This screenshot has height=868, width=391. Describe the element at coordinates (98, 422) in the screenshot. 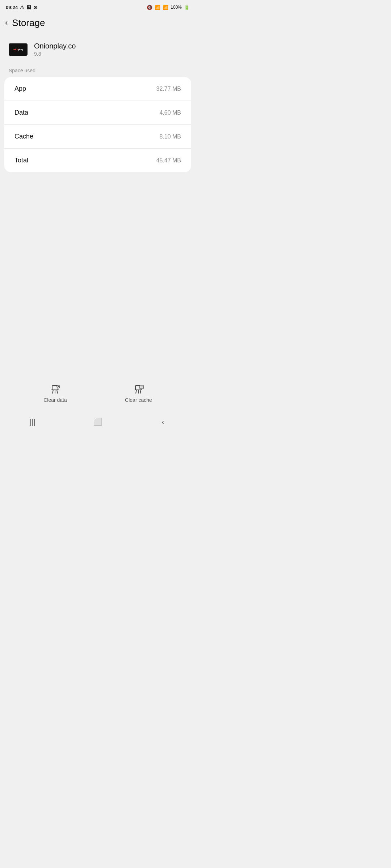

I see `home-icon: ⬜` at that location.